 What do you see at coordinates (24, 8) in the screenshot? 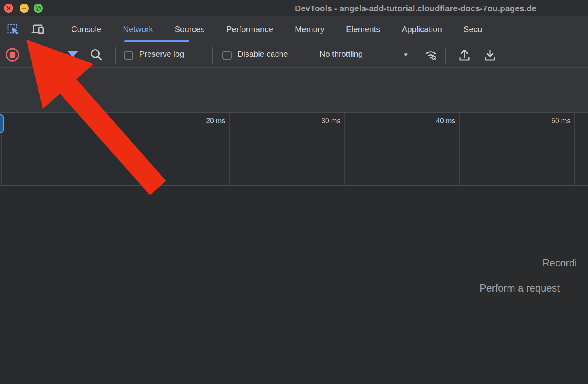
I see `minimize-button` at bounding box center [24, 8].